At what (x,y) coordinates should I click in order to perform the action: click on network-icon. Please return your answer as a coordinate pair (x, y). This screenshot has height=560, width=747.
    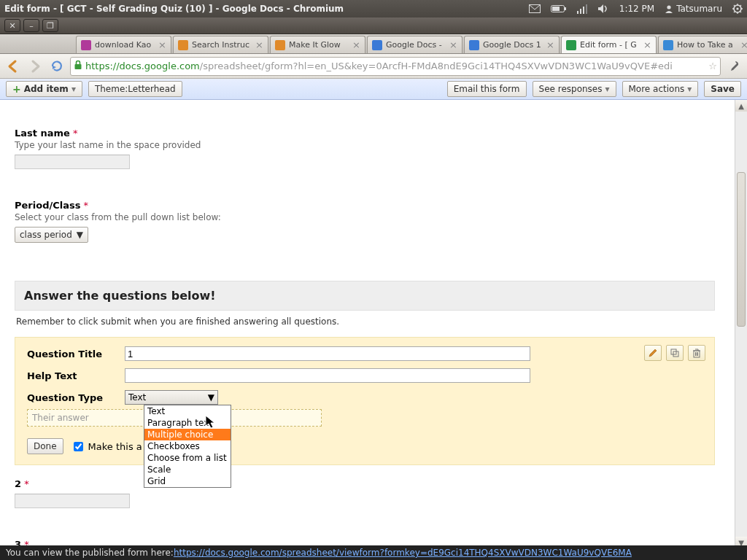
    Looking at the image, I should click on (582, 9).